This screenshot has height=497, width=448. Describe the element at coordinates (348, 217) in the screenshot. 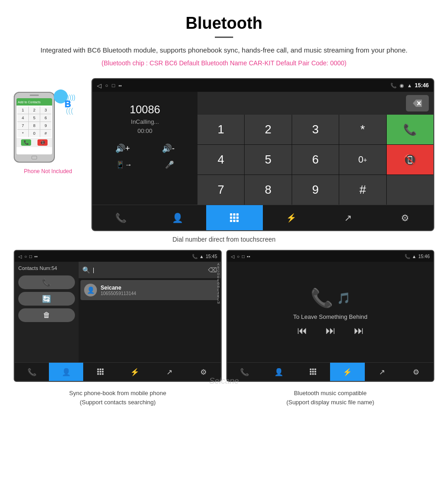

I see `nav-transfer: ↗` at that location.